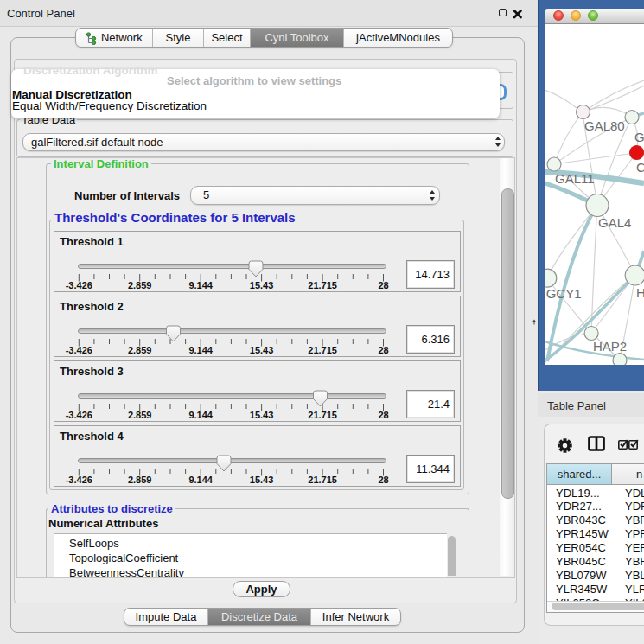  I want to click on svg-text: GAL80, so click(605, 126).